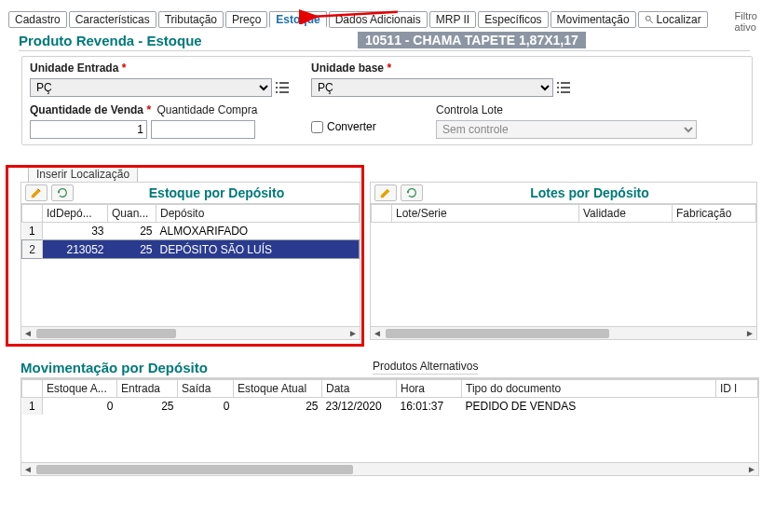 The height and width of the screenshot is (532, 775). I want to click on tab-tributacao: Tributação, so click(191, 20).